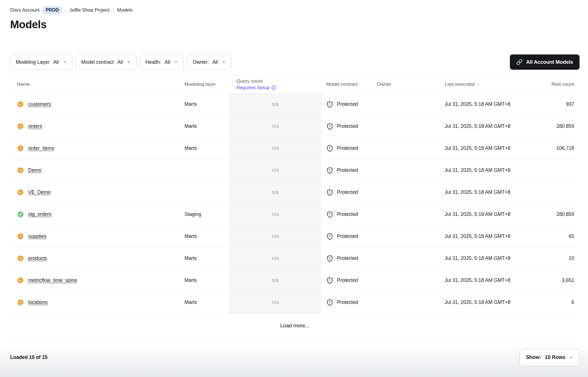 This screenshot has width=588, height=377. What do you see at coordinates (295, 10) in the screenshot?
I see `breadcrumb: Docs Account PROD / Jaffle Shop Project …` at bounding box center [295, 10].